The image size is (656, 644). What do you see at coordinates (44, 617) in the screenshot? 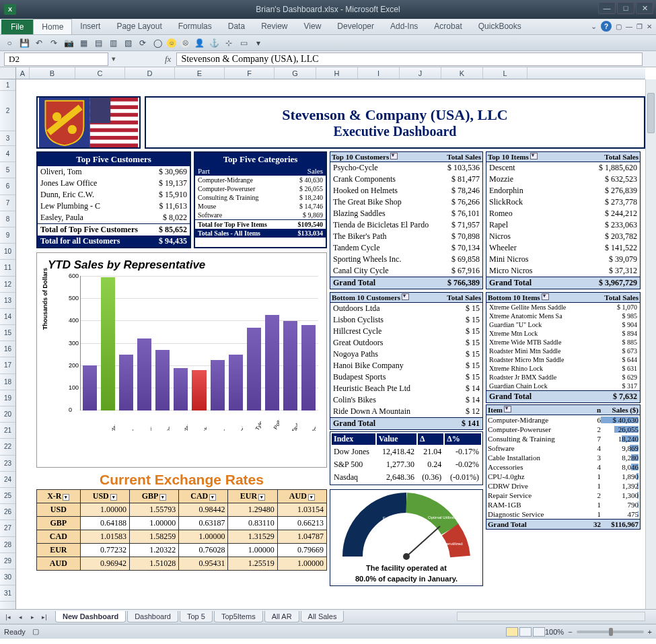
I see `tab-nav-last-icon: ▸|` at bounding box center [44, 617].